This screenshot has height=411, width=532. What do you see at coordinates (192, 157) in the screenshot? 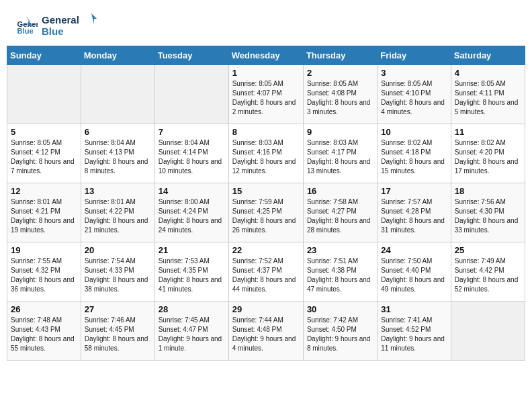
I see `day-info: Sunrise: 8:04 AMSunset: 4:14 PMDaylight:…` at bounding box center [192, 157].